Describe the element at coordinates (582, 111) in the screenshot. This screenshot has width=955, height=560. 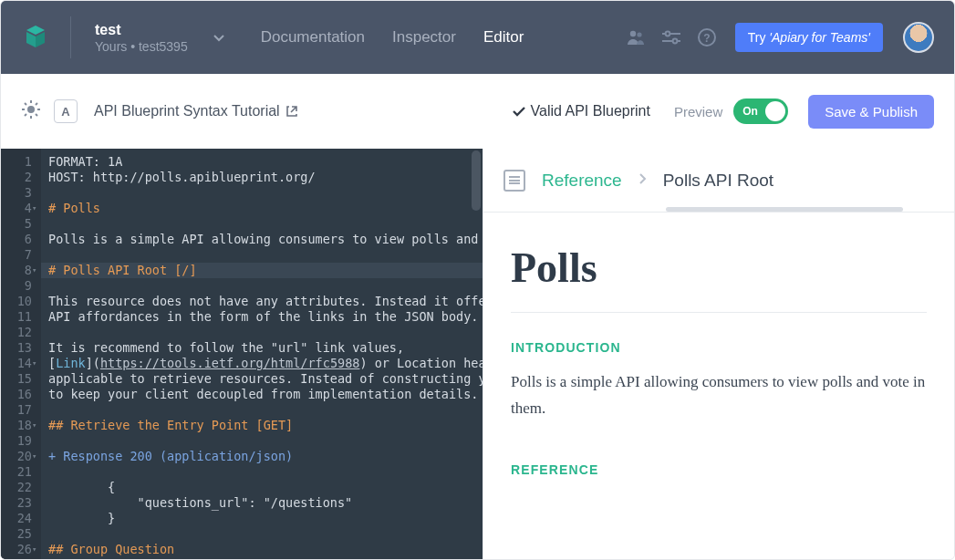
I see `validation-status: Valid API Blueprint` at that location.